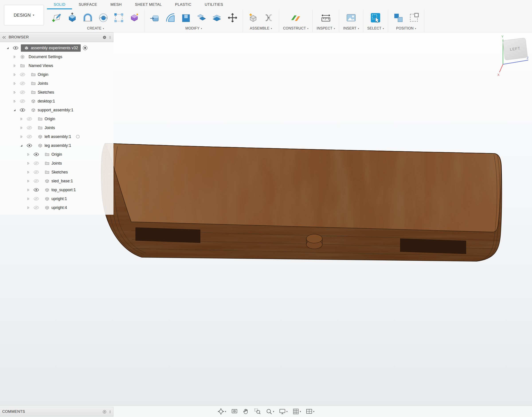  I want to click on browser-row: assembly experiments v32, so click(57, 48).